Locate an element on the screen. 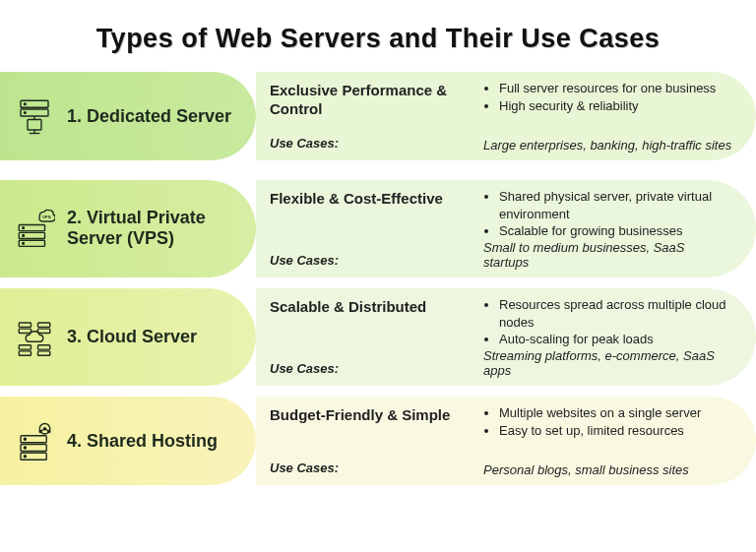  row-mid: Exclusive Performance & Control Use Case… is located at coordinates (376, 116).